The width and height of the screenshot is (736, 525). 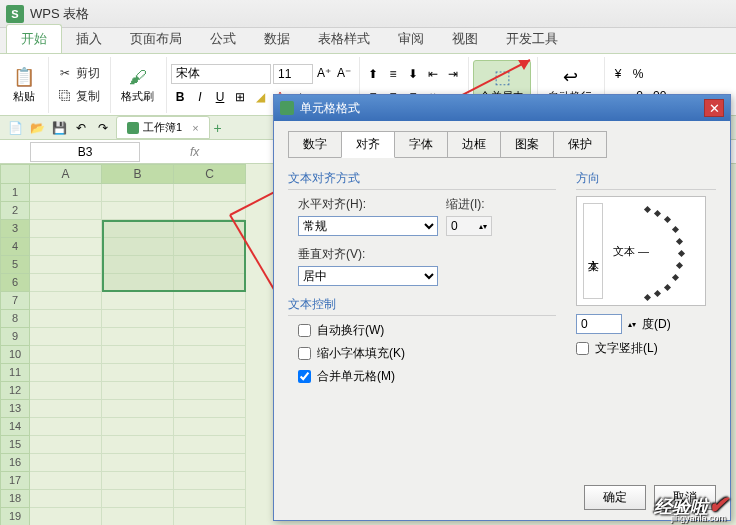 I want to click on redo-icon: ↷, so click(x=103, y=128).